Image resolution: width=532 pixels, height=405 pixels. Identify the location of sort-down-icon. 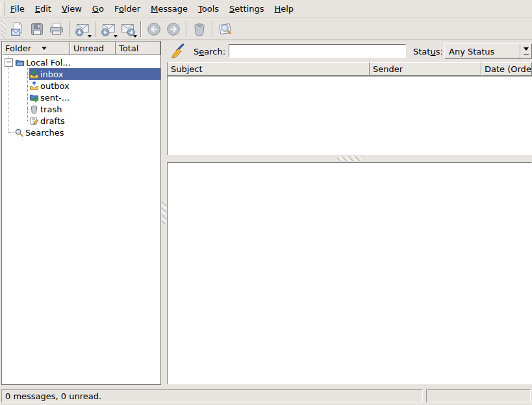
(44, 49).